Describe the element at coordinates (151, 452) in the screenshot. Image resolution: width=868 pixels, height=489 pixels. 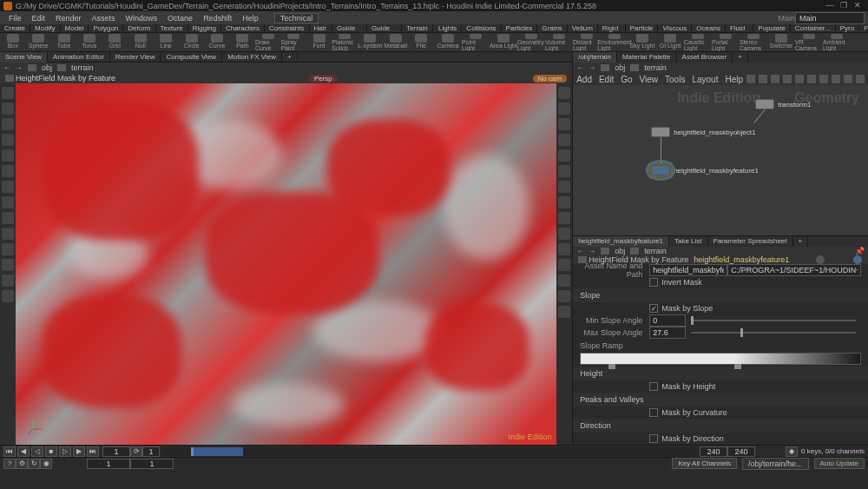
I see `range-start` at that location.